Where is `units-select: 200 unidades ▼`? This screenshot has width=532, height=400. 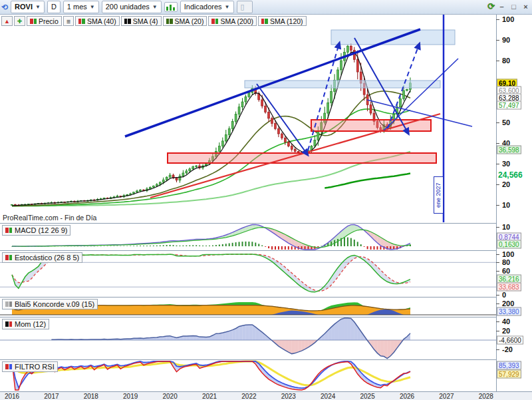
units-select: 200 unidades ▼ is located at coordinates (132, 7).